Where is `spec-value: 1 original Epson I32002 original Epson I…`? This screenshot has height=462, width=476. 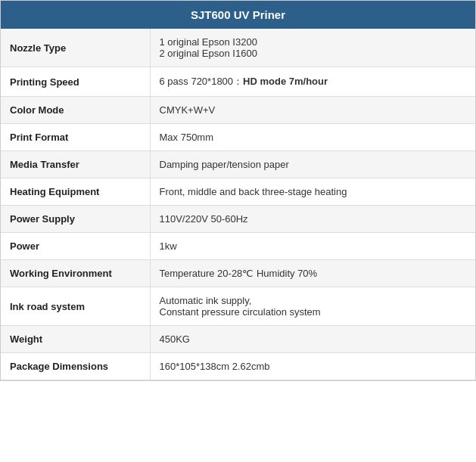 spec-value: 1 original Epson I32002 original Epson I… is located at coordinates (313, 48).